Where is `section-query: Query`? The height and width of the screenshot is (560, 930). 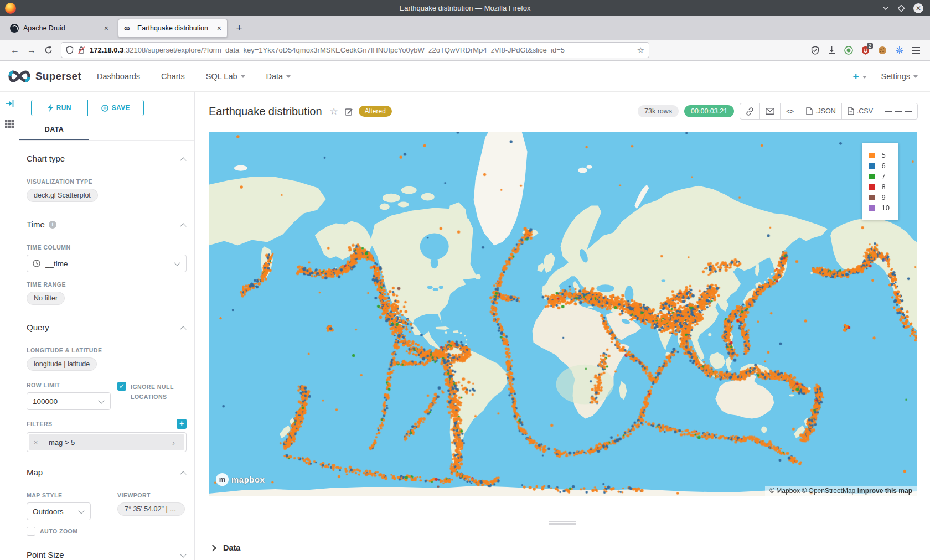
section-query: Query is located at coordinates (106, 328).